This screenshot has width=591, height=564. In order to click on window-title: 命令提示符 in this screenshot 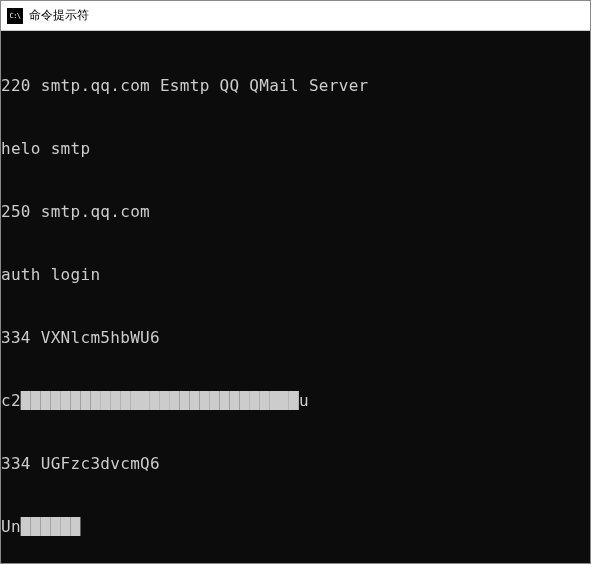, I will do `click(59, 16)`.